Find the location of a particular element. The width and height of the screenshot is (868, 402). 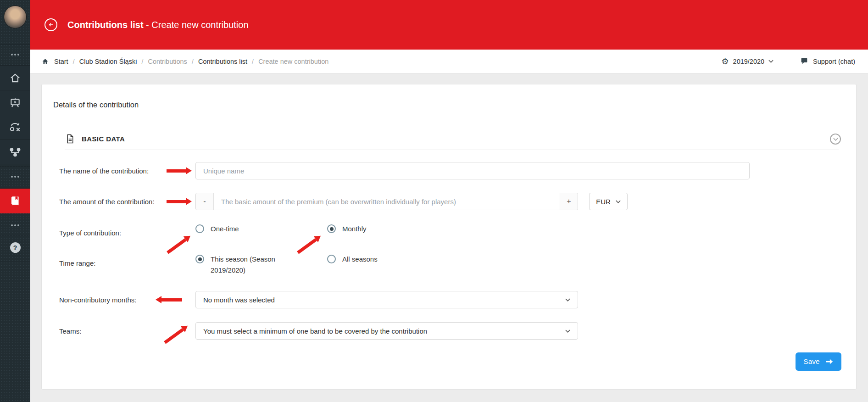

team-structure-icon is located at coordinates (15, 152).